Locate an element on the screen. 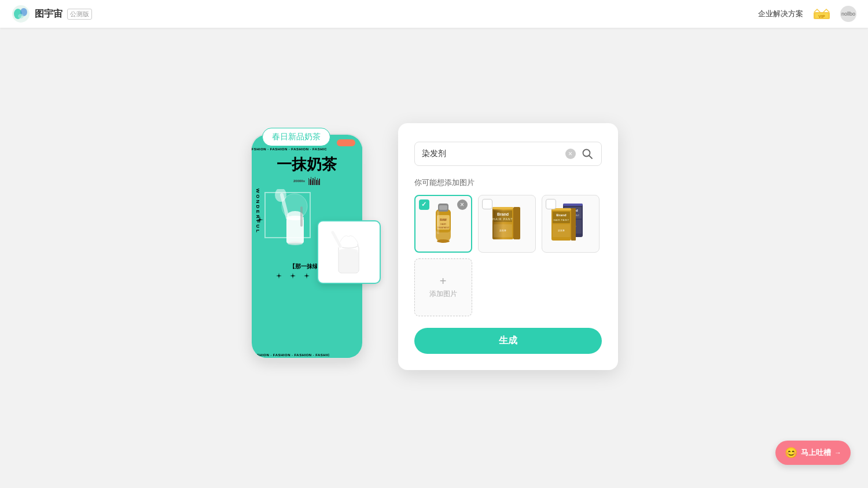 The width and height of the screenshot is (868, 488). phone-fashion-bottom: SASHION · FASHION · FASHION · FASHIC is located at coordinates (307, 355).